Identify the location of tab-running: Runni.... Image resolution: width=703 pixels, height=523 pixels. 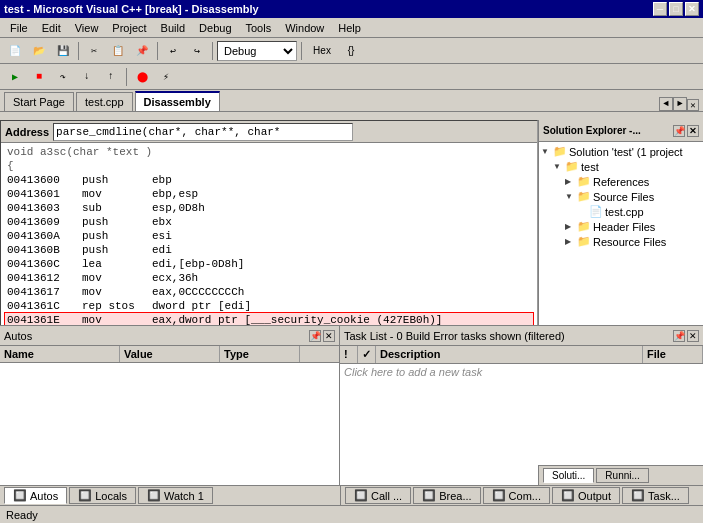
(622, 476).